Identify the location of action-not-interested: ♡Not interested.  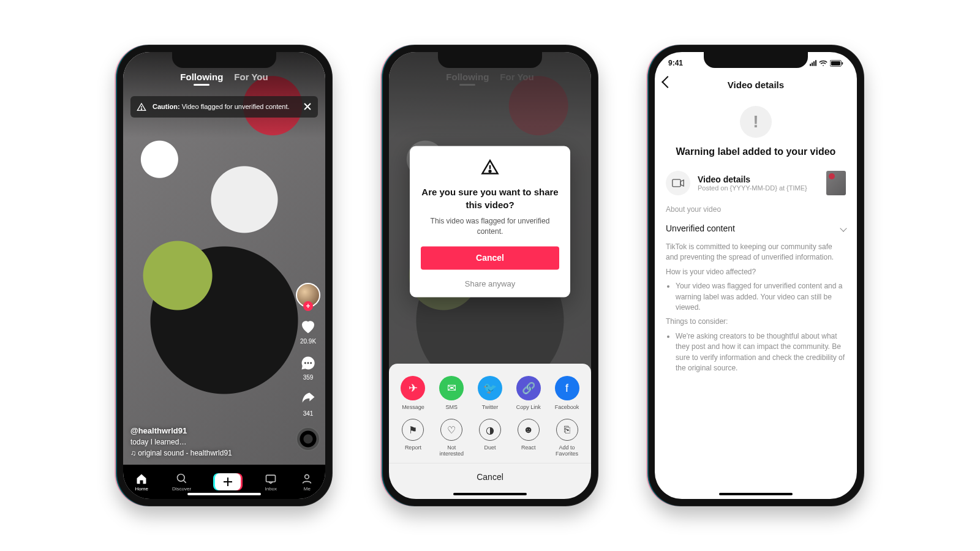
(451, 438).